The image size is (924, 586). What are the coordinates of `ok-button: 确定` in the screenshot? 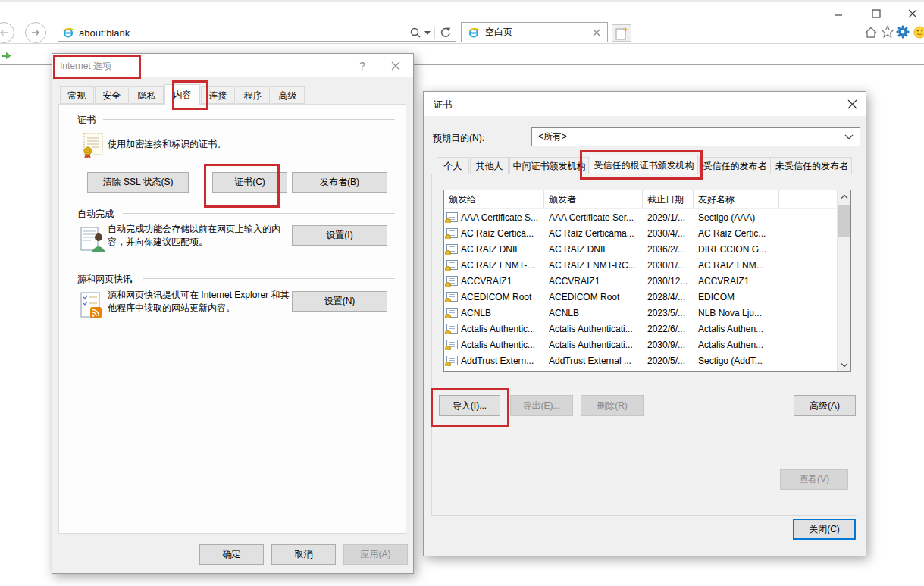 It's located at (232, 555).